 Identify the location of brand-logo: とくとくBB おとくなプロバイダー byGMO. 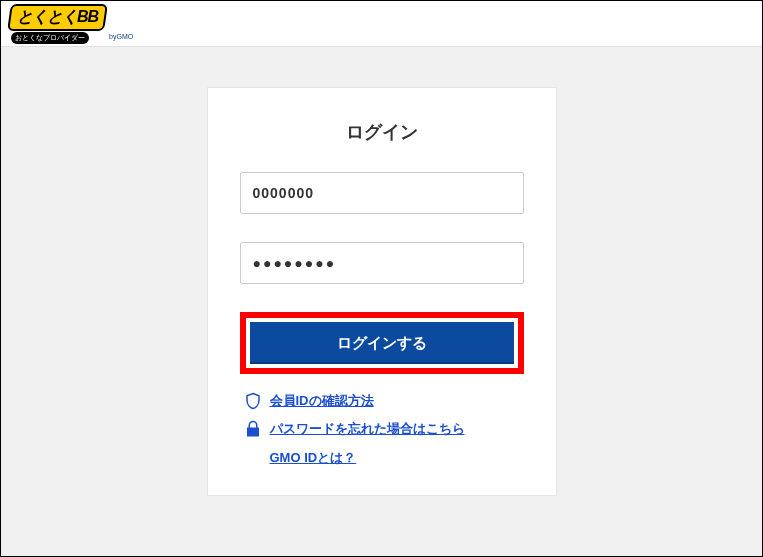
(71, 24).